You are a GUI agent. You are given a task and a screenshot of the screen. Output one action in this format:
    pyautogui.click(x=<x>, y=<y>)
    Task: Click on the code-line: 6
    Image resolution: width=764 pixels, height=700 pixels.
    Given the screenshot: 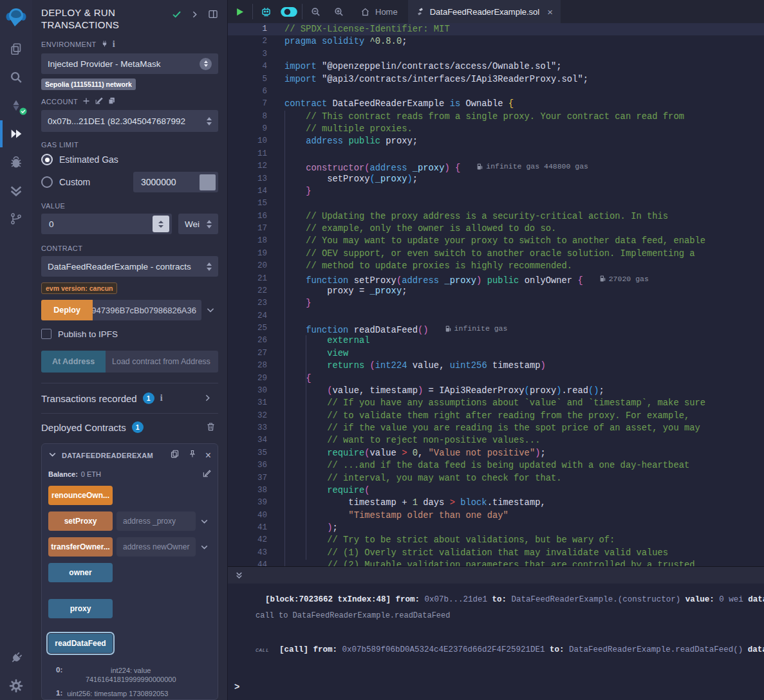 What is the action you would take?
    pyautogui.click(x=496, y=91)
    